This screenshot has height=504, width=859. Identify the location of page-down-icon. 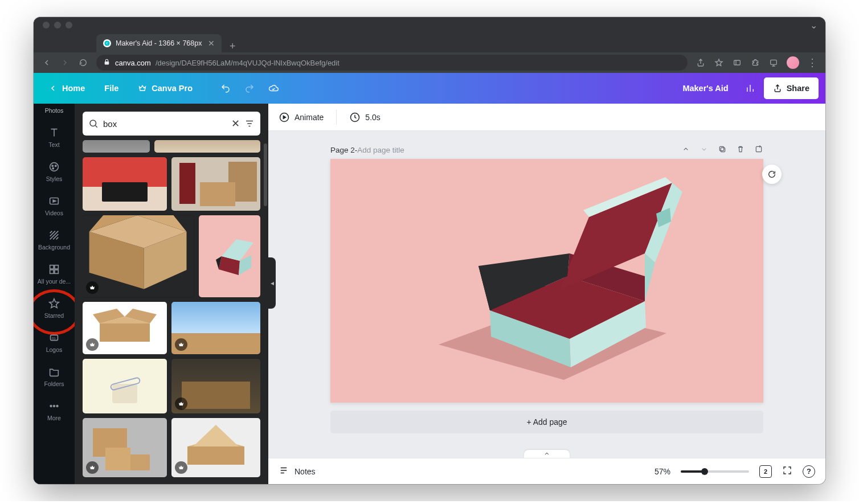
(704, 150).